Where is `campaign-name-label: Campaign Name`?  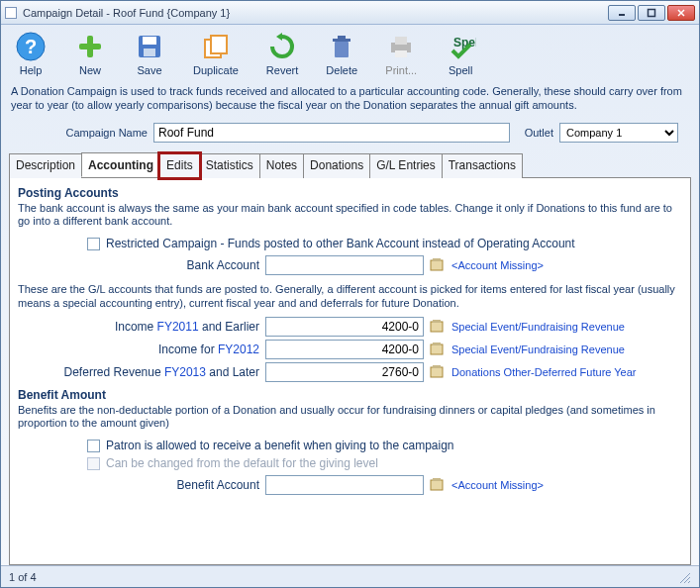 campaign-name-label: Campaign Name is located at coordinates (81, 133).